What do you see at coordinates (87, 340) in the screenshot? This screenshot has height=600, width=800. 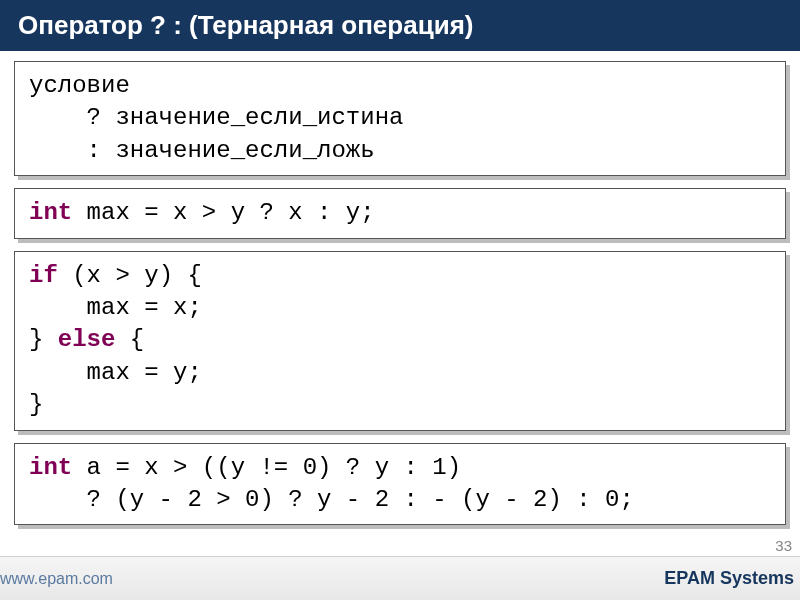 I see `code-keyword-else: else` at bounding box center [87, 340].